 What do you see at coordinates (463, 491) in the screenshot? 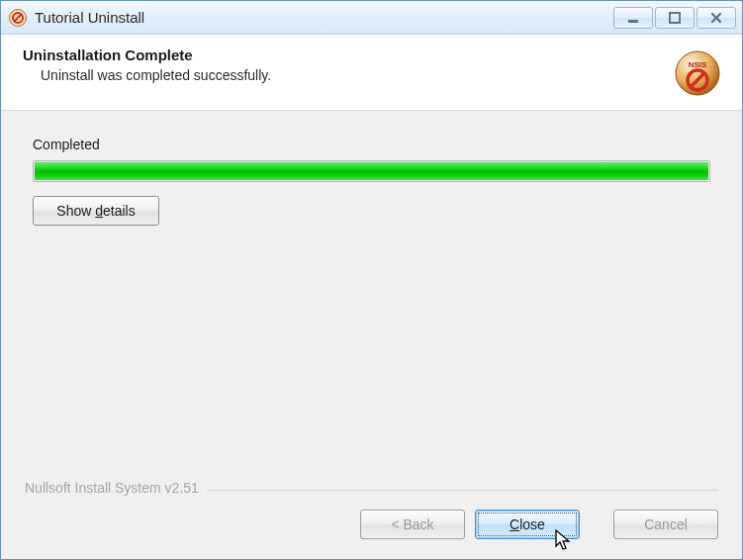
I see `divider` at bounding box center [463, 491].